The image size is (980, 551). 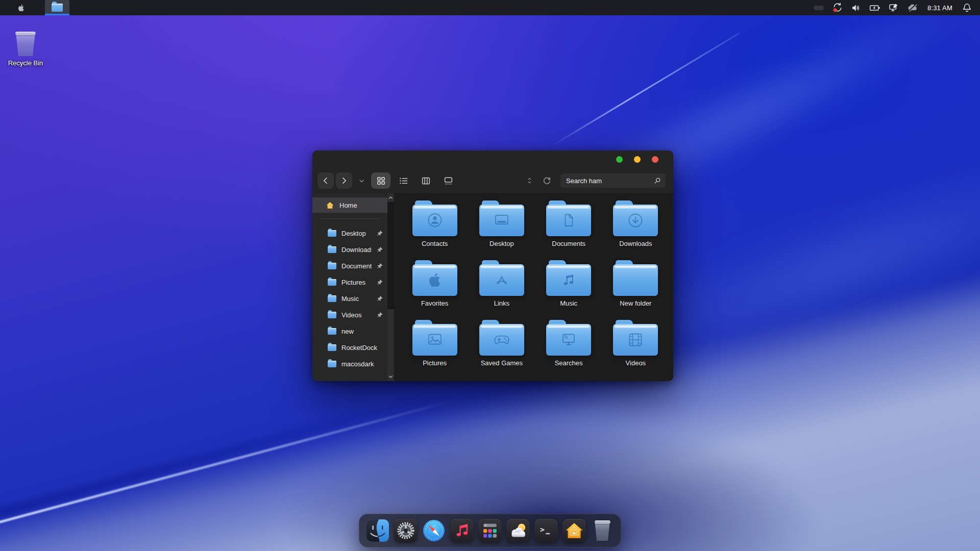 I want to click on recycle-bin-label: Recycle Bin, so click(x=26, y=63).